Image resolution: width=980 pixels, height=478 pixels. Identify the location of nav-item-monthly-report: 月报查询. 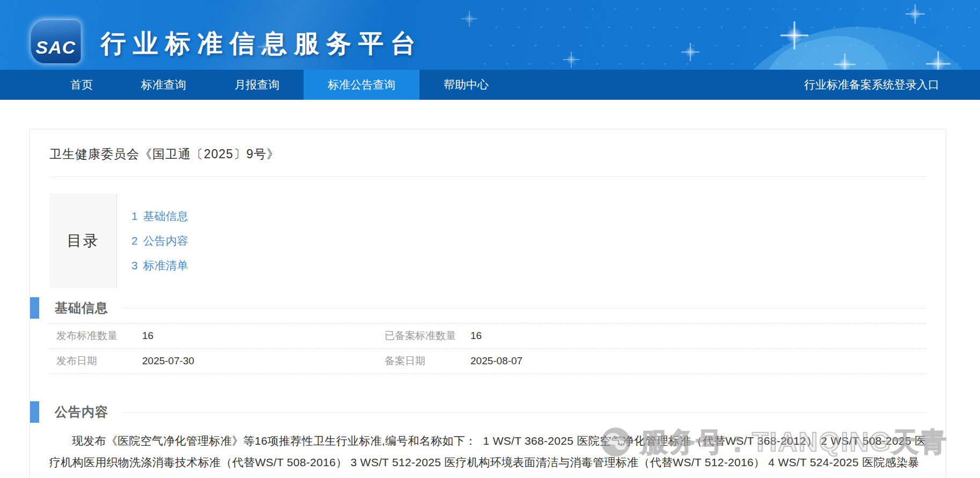
(257, 85).